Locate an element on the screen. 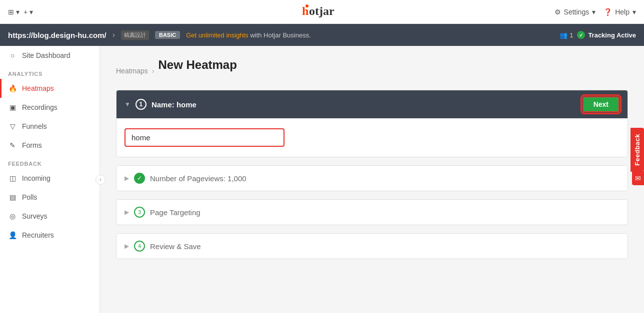 The width and height of the screenshot is (644, 313). tracking-label: Tracking Active is located at coordinates (612, 35).